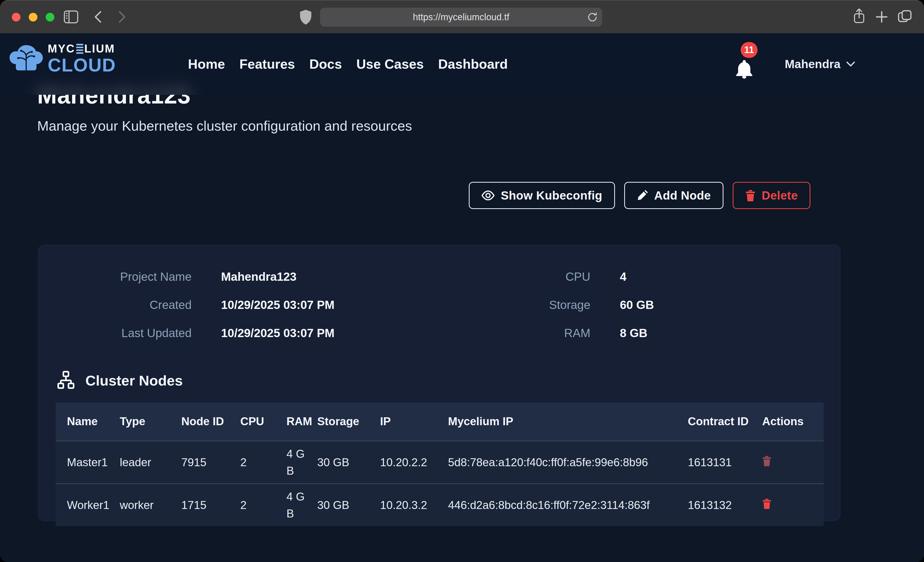 This screenshot has width=924, height=562. Describe the element at coordinates (130, 277) in the screenshot. I see `project-name-label: Project Name` at that location.